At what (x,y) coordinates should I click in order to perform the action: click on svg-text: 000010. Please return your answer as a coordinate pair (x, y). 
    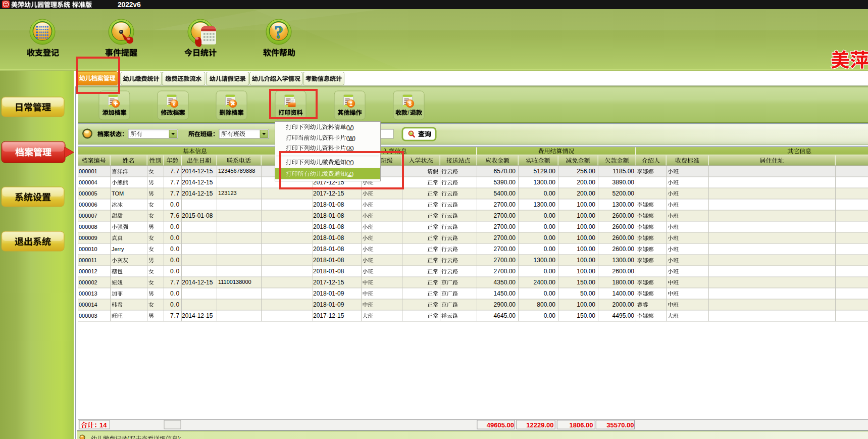
    Looking at the image, I should click on (88, 249).